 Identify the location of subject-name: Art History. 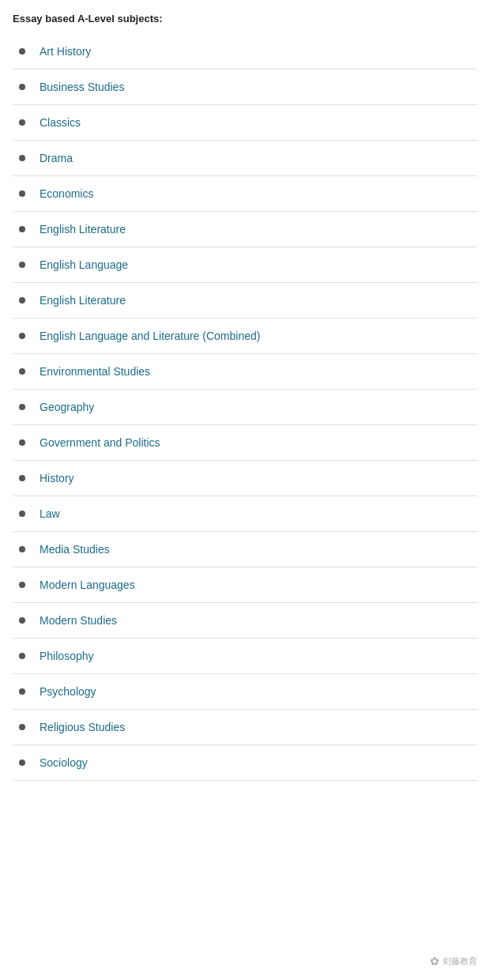
(65, 51).